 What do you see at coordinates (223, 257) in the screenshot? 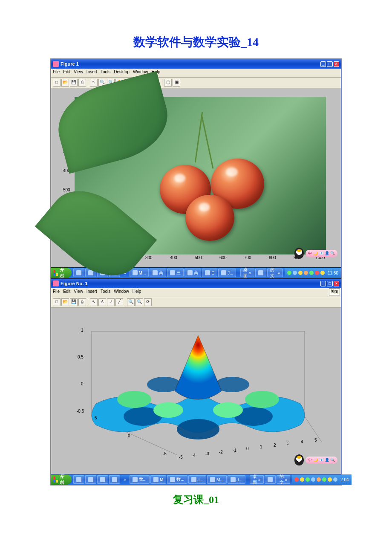
I see `xtick: 600` at bounding box center [223, 257].